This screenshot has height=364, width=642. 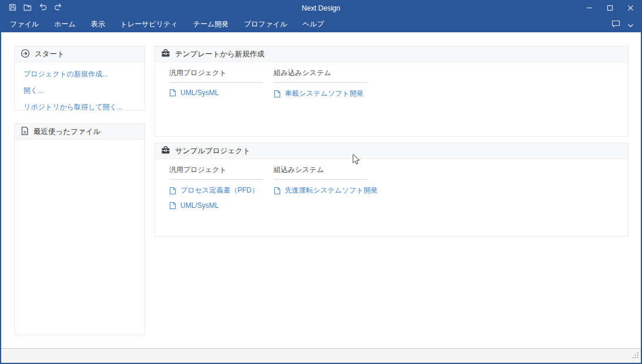 What do you see at coordinates (610, 8) in the screenshot?
I see `maximize-button` at bounding box center [610, 8].